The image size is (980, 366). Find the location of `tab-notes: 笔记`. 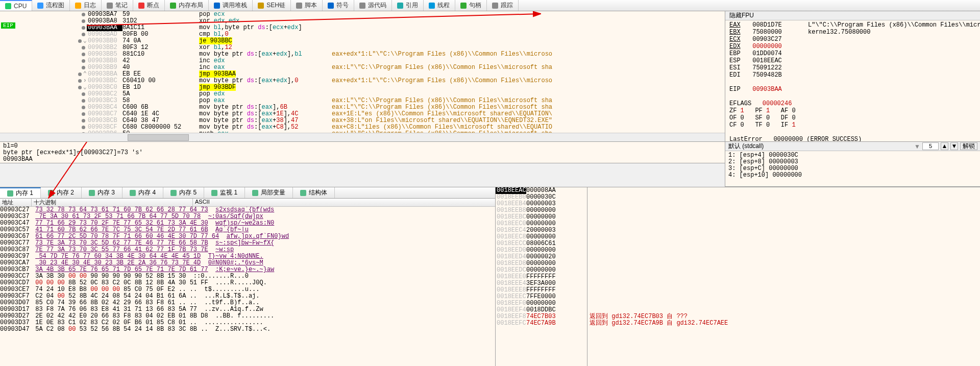

tab-notes: 笔记 is located at coordinates (117, 5).